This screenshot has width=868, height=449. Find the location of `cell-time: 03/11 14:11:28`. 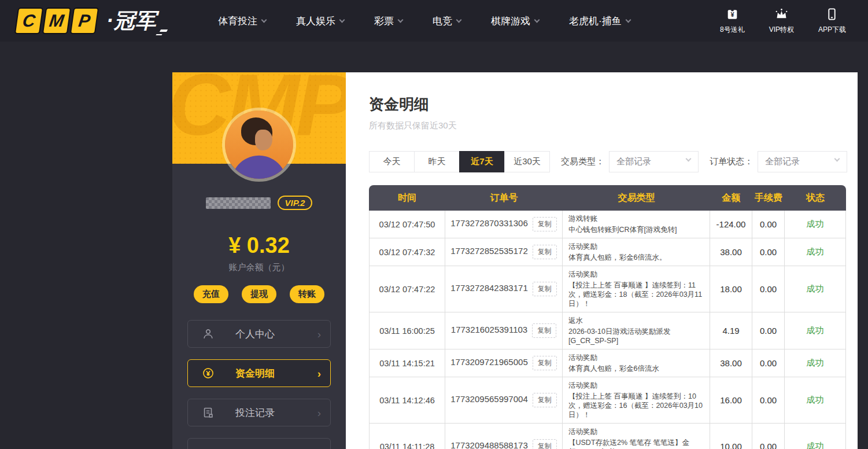

cell-time: 03/11 14:11:28 is located at coordinates (407, 436).